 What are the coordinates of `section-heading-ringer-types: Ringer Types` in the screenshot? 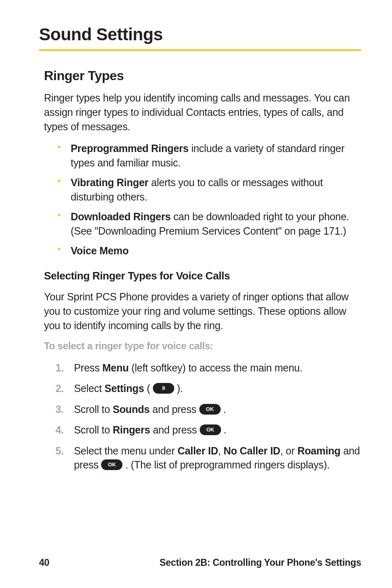 It's located at (203, 76).